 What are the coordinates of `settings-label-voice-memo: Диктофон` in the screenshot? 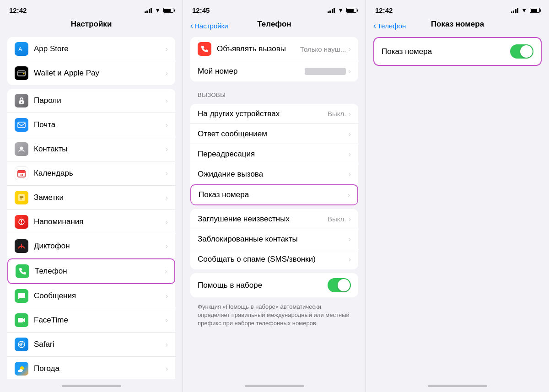 It's located at (100, 246).